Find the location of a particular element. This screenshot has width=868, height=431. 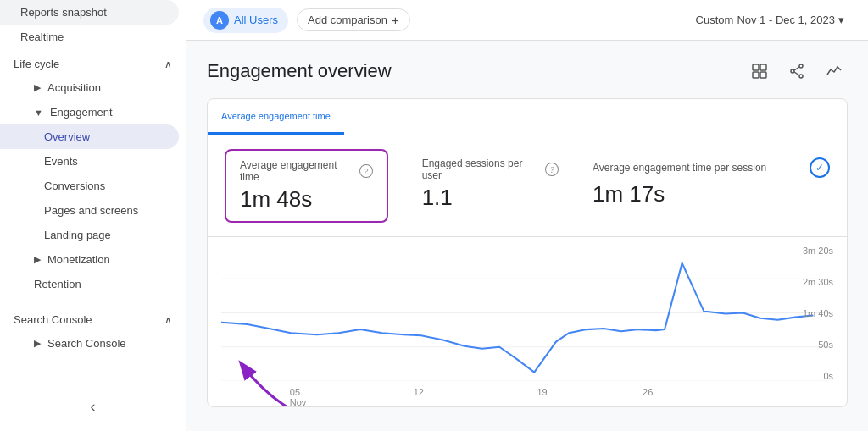

acquisition-label: Acquisition is located at coordinates (75, 88).